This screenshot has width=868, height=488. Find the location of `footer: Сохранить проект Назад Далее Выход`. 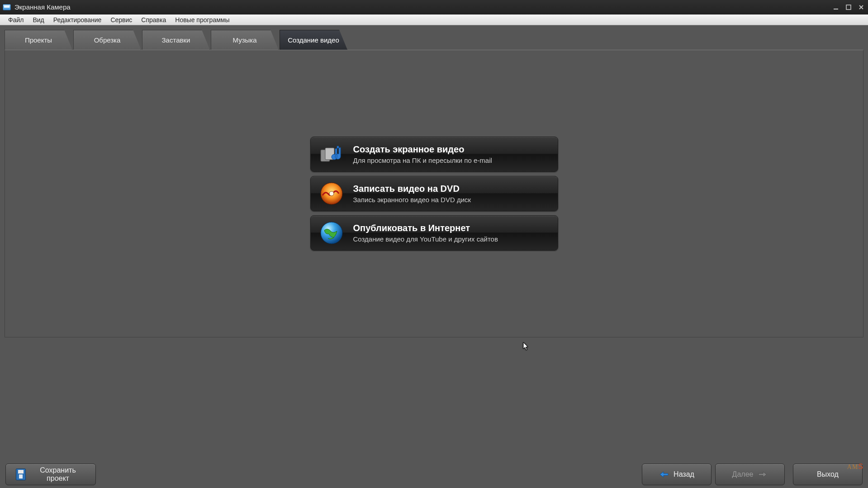

footer: Сохранить проект Назад Далее Выход is located at coordinates (434, 474).